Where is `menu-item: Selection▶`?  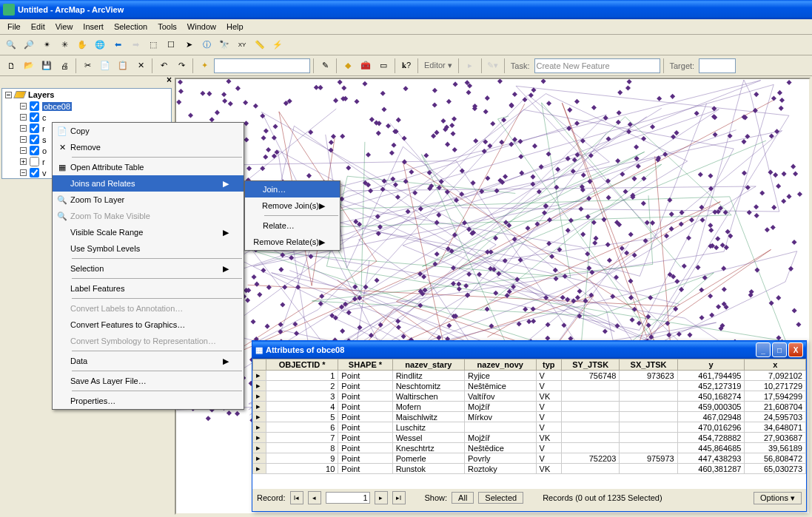
menu-item: Selection▶ is located at coordinates (148, 268).